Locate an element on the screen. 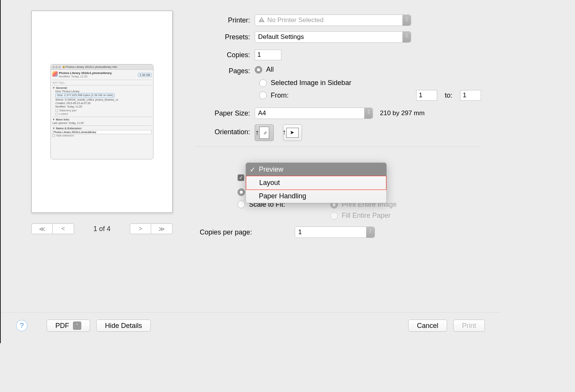  last-page-button: ≫ is located at coordinates (162, 229).